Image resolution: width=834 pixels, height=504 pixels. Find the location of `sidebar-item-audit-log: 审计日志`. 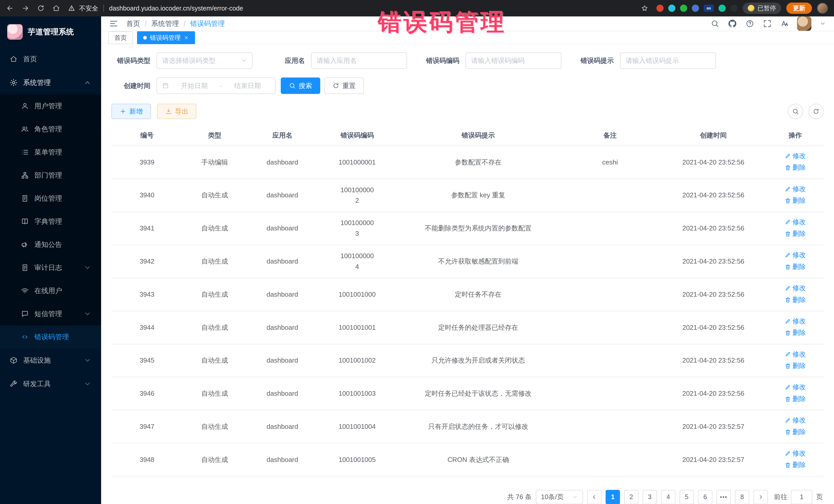

sidebar-item-audit-log: 审计日志 is located at coordinates (51, 268).